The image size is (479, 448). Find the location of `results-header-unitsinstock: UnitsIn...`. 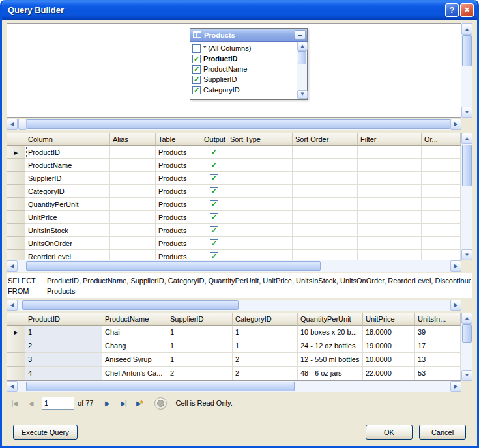

results-header-unitsinstock: UnitsIn... is located at coordinates (438, 319).